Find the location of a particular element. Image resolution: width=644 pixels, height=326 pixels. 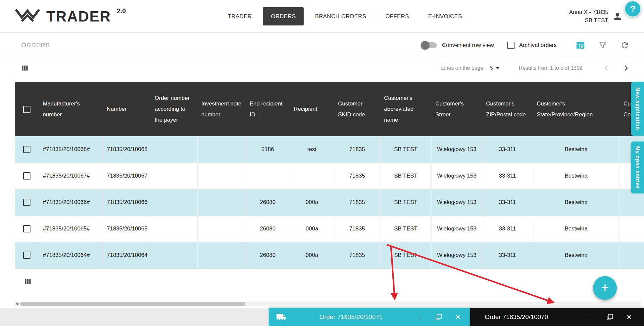

cell-manufacturer-number: #71835/20/10066# is located at coordinates (71, 202).